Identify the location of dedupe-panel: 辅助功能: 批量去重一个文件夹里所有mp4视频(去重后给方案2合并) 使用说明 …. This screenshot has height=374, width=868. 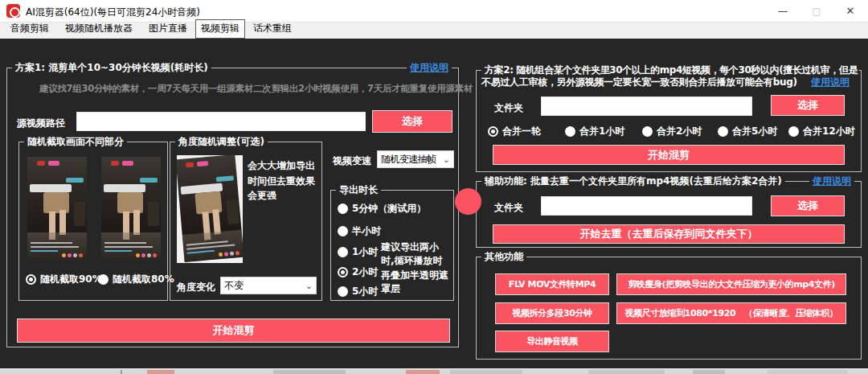
(669, 214).